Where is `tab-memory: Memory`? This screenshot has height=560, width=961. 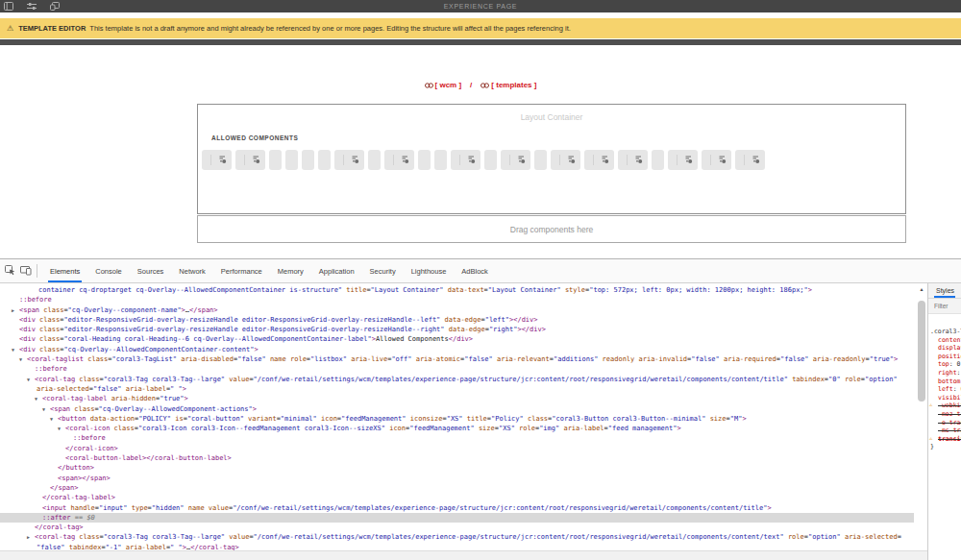
tab-memory: Memory is located at coordinates (290, 271).